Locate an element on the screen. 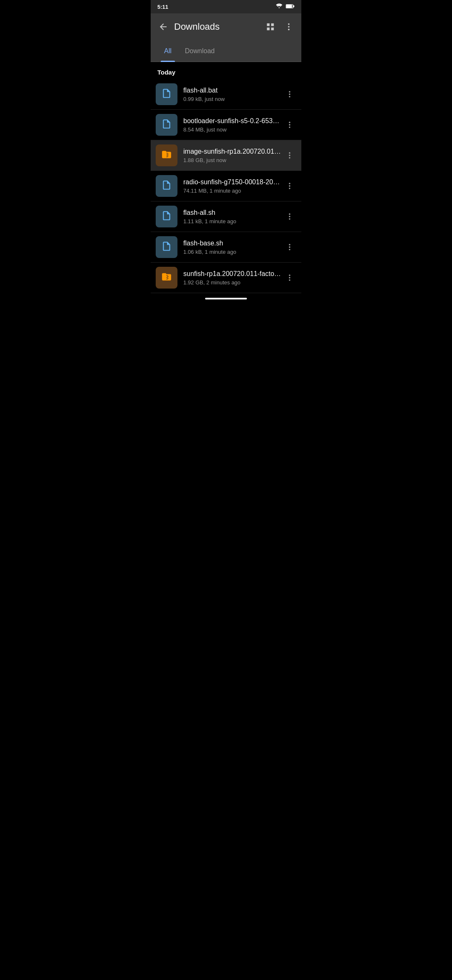 The width and height of the screenshot is (452, 980). file-info: image-sunfish-rp1a.200720.011.zip 1.88 G… is located at coordinates (233, 156).